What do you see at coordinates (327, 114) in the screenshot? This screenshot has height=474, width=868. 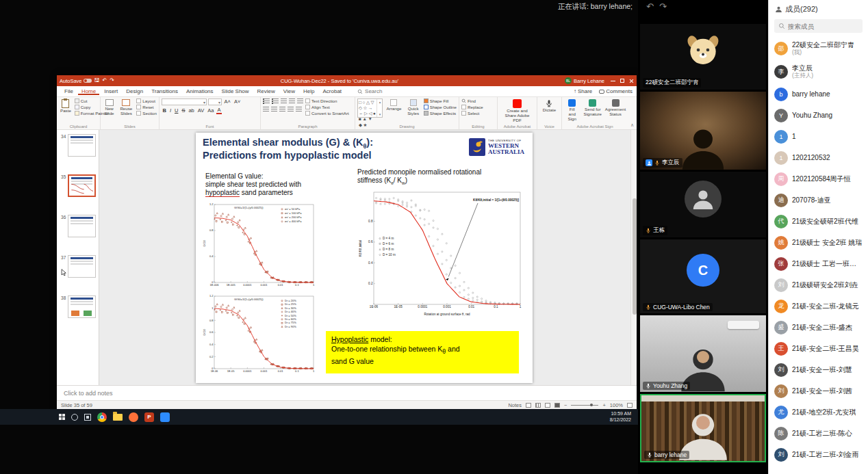 I see `smartart-button: Convert to SmartArt` at bounding box center [327, 114].